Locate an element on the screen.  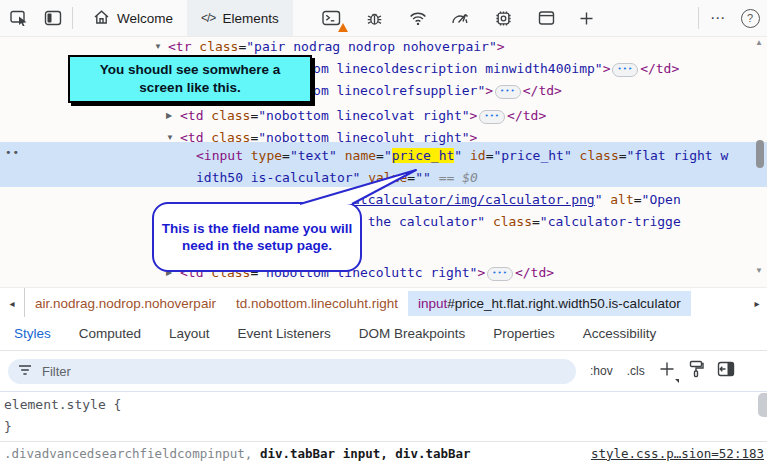
dock-sidebar-button is located at coordinates (726, 371).